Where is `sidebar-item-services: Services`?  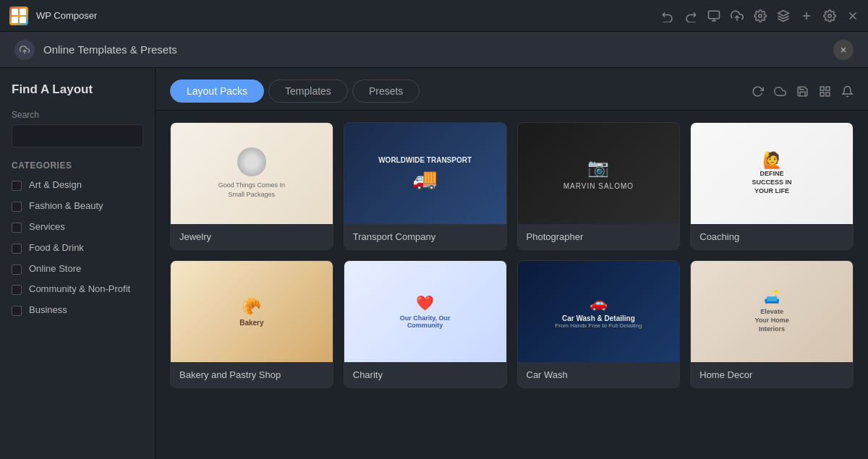 sidebar-item-services: Services is located at coordinates (77, 227).